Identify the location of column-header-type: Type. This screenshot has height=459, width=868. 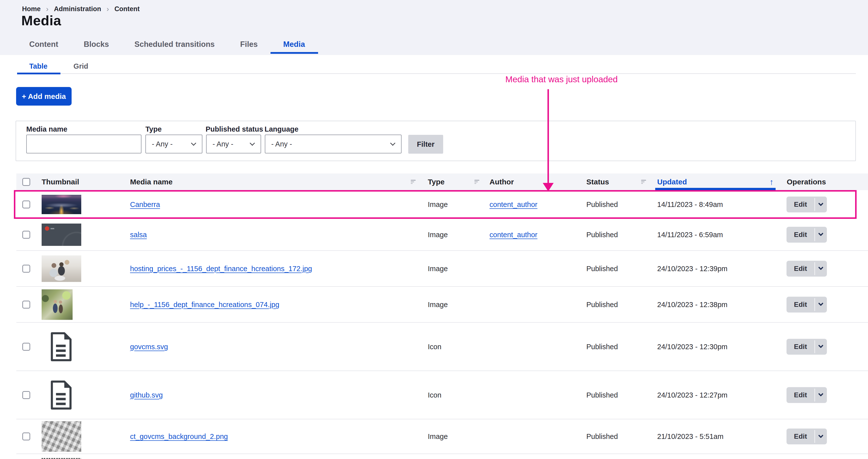
(436, 182).